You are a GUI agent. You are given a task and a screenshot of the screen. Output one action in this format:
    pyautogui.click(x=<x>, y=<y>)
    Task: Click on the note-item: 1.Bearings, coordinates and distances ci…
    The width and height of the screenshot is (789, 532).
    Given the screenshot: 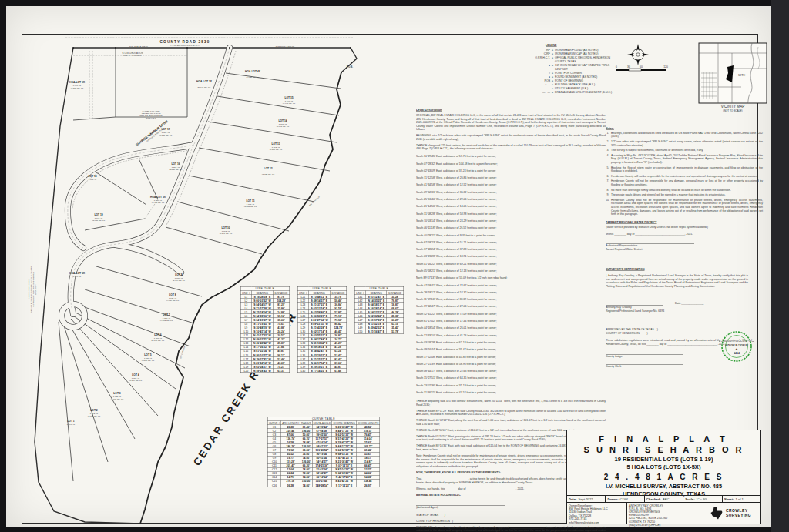 What is the action you would take?
    pyautogui.click(x=684, y=134)
    